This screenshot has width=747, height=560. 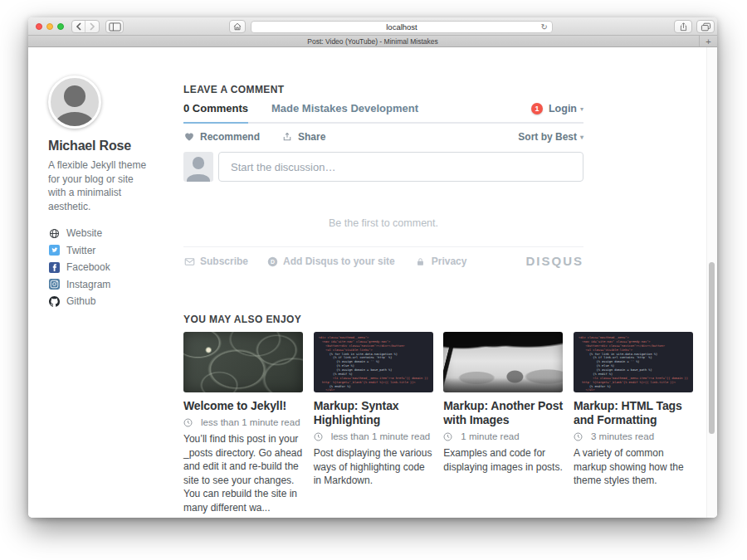 What do you see at coordinates (81, 251) in the screenshot?
I see `sidebar-link-label: Twitter` at bounding box center [81, 251].